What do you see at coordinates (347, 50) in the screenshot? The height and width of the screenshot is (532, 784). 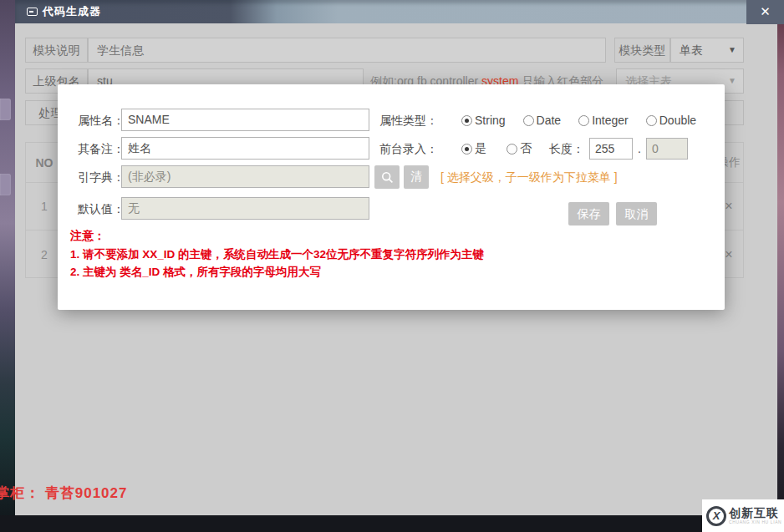 I see `module-desc-input: 学生信息` at bounding box center [347, 50].